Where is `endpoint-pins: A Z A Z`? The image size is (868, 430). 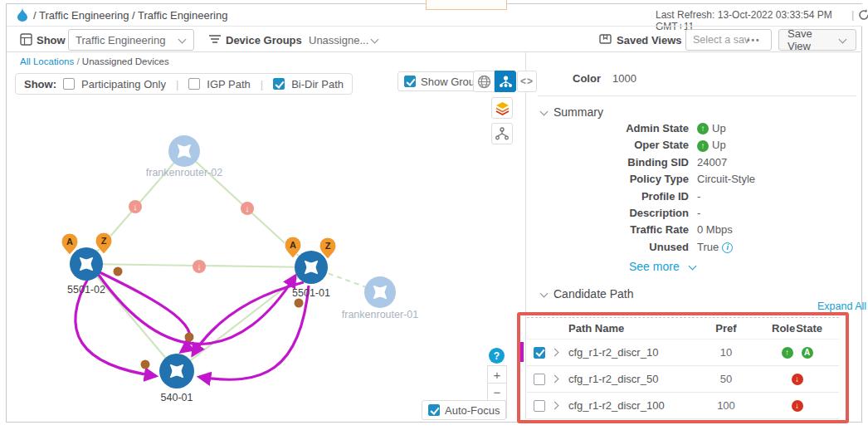 endpoint-pins: A Z A Z is located at coordinates (199, 246).